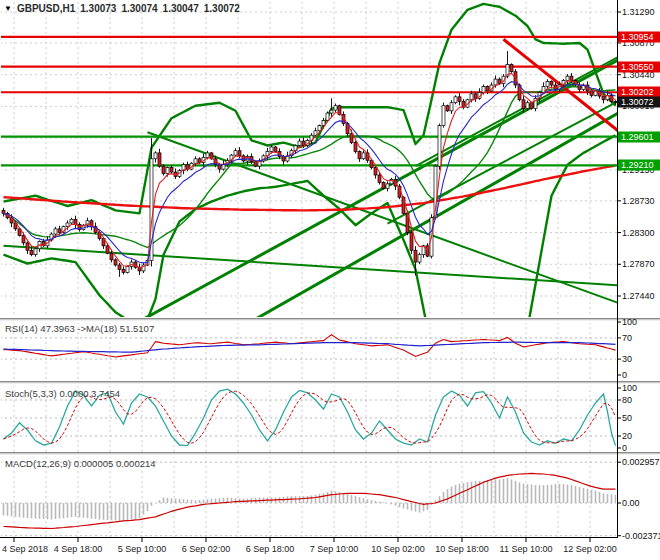 This screenshot has height=560, width=660. I want to click on panel-splitter-rsi, so click(330, 320).